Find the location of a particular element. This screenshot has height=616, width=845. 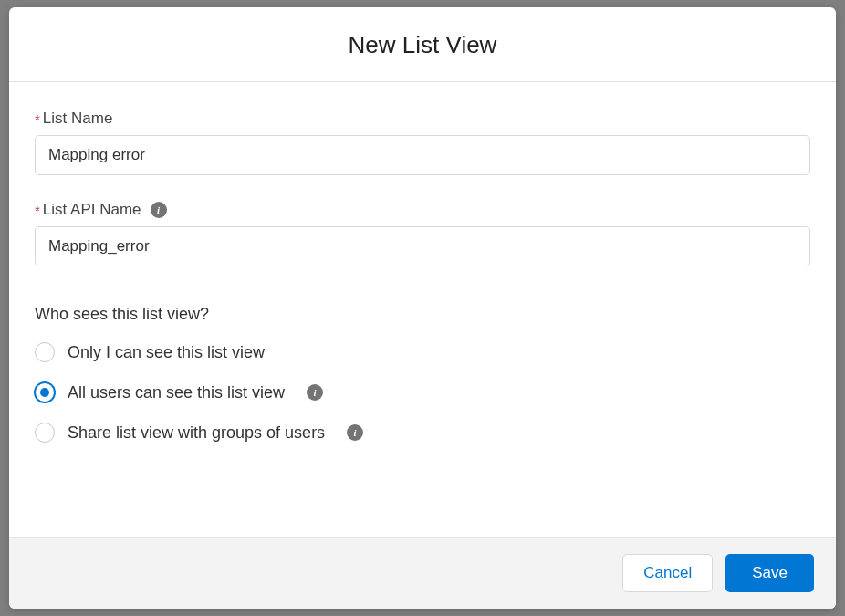

list-name-label-text: List Name is located at coordinates (78, 119).